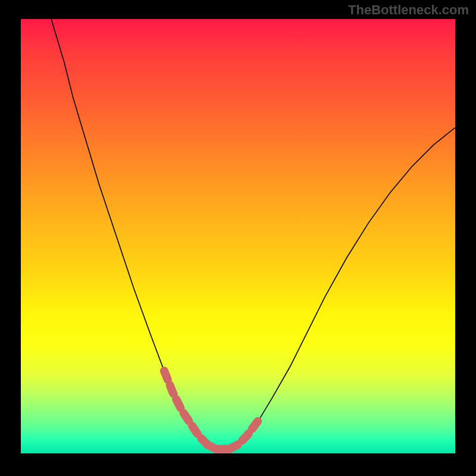  Describe the element at coordinates (408, 10) in the screenshot. I see `watermark-text: TheBottleneck.com` at that location.